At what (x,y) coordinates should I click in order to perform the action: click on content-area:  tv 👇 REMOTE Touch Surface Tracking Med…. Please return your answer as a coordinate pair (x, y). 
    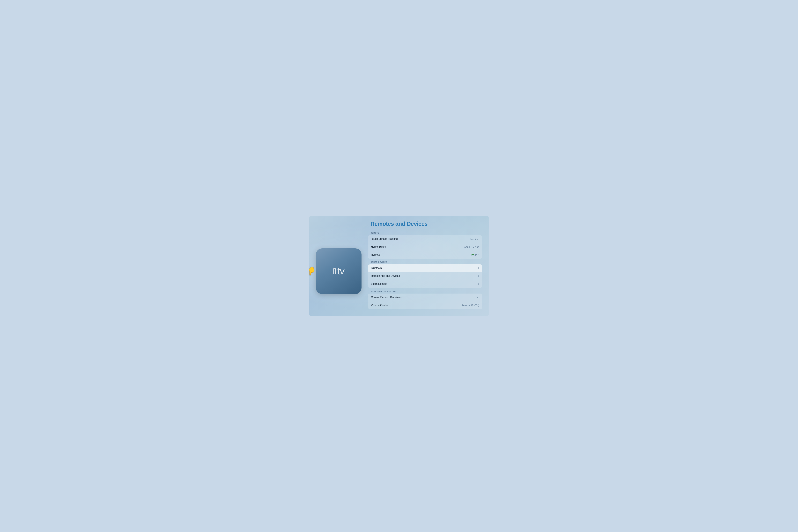
    Looking at the image, I should click on (399, 271).